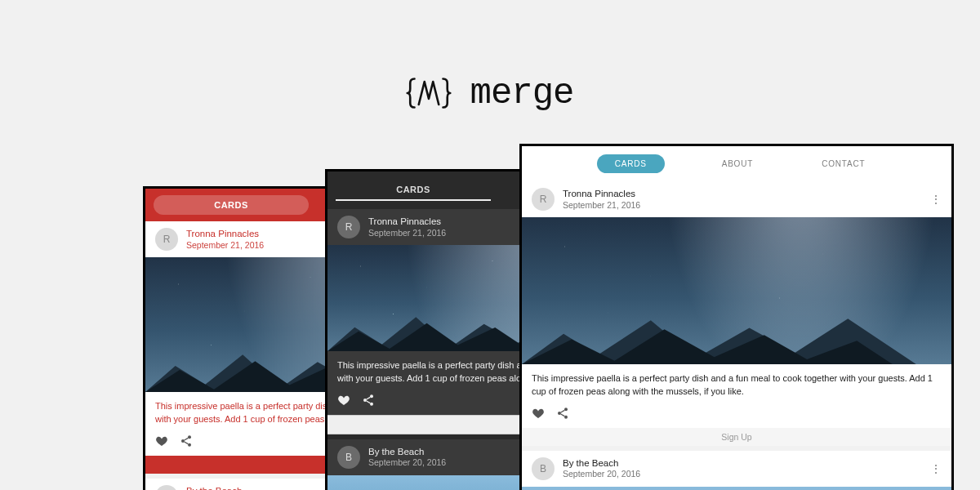 Image resolution: width=980 pixels, height=490 pixels. Describe the element at coordinates (737, 163) in the screenshot. I see `tab-about: ABOUT` at that location.